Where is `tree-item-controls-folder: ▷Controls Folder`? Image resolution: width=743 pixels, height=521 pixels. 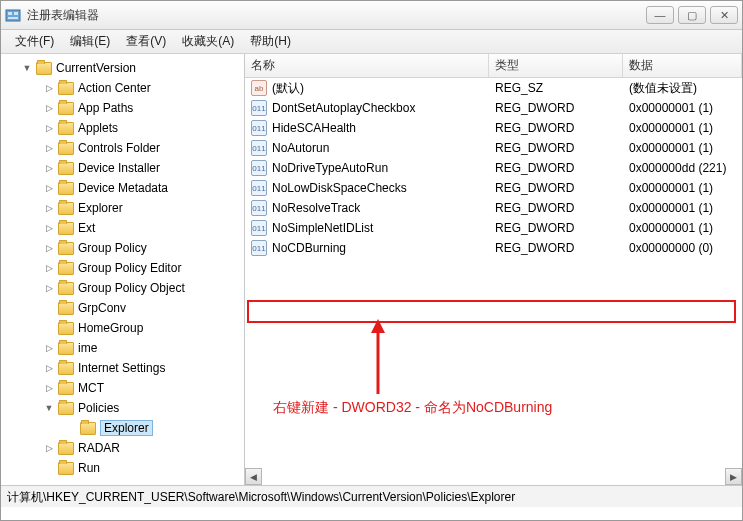 tree-item-controls-folder: ▷Controls Folder is located at coordinates (126, 148).